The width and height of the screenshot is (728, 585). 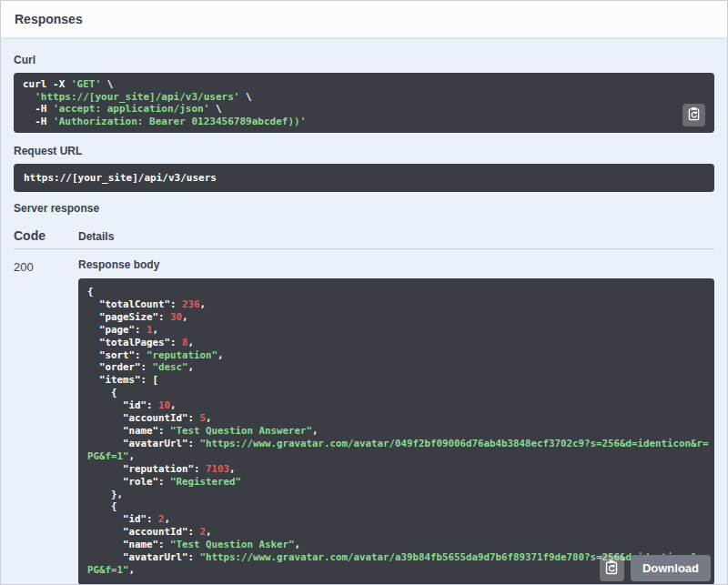 What do you see at coordinates (364, 151) in the screenshot?
I see `request-url-label: Request URL` at bounding box center [364, 151].